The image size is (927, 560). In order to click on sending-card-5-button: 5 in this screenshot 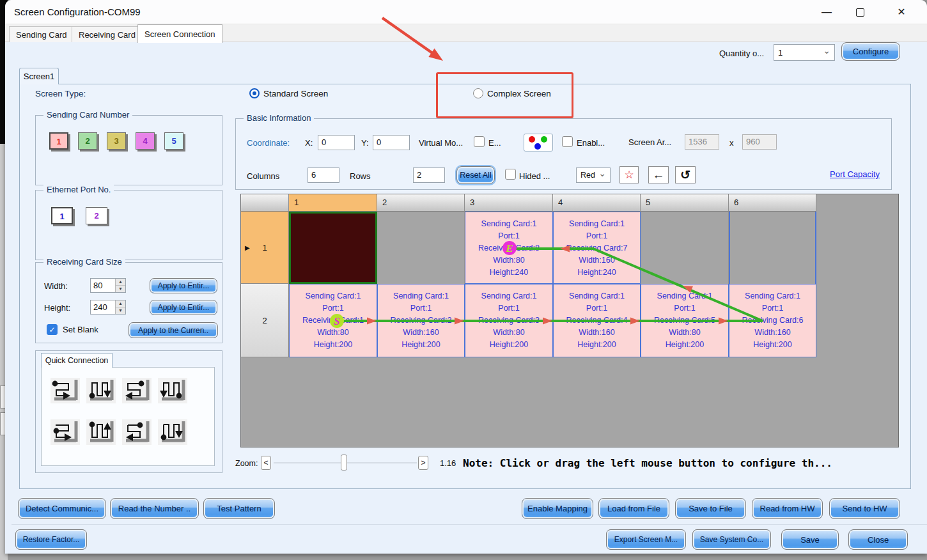, I will do `click(174, 141)`.